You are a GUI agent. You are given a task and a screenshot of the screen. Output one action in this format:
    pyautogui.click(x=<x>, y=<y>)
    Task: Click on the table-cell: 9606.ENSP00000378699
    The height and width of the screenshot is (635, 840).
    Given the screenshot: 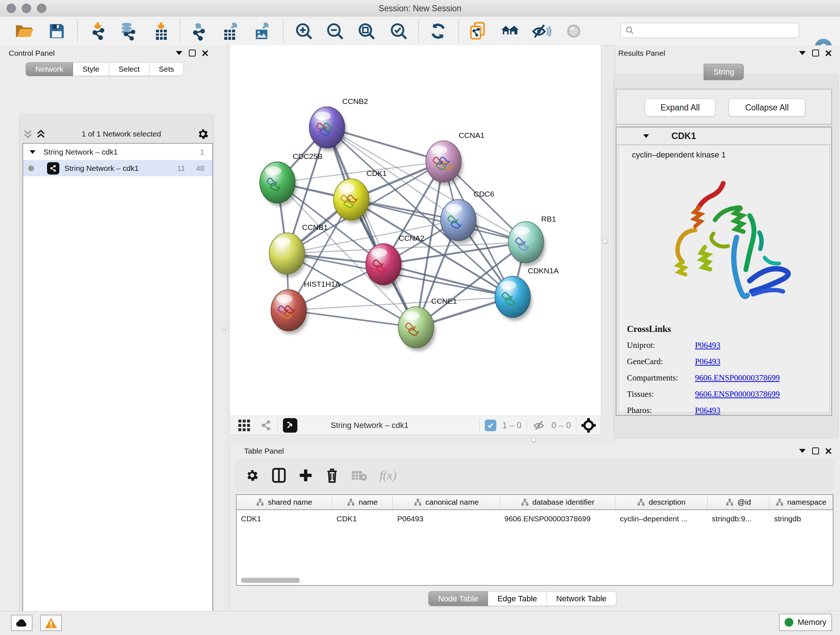 What is the action you would take?
    pyautogui.click(x=557, y=519)
    